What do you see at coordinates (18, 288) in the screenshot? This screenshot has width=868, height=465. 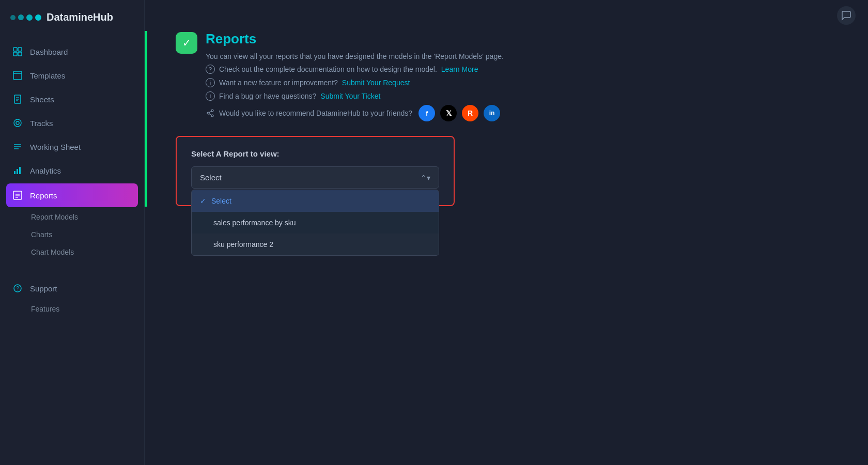 I see `support-icon: ?` at bounding box center [18, 288].